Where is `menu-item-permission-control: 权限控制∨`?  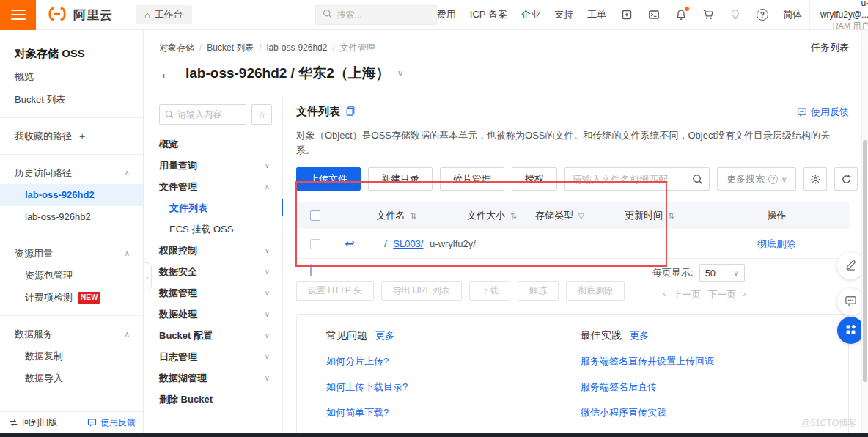
menu-item-permission-control: 权限控制∨ is located at coordinates (213, 251).